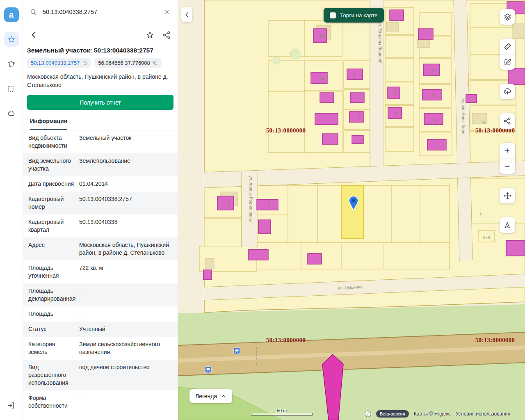 The height and width of the screenshot is (420, 525). What do you see at coordinates (100, 314) in the screenshot?
I see `table-row: Площадь-` at bounding box center [100, 314].